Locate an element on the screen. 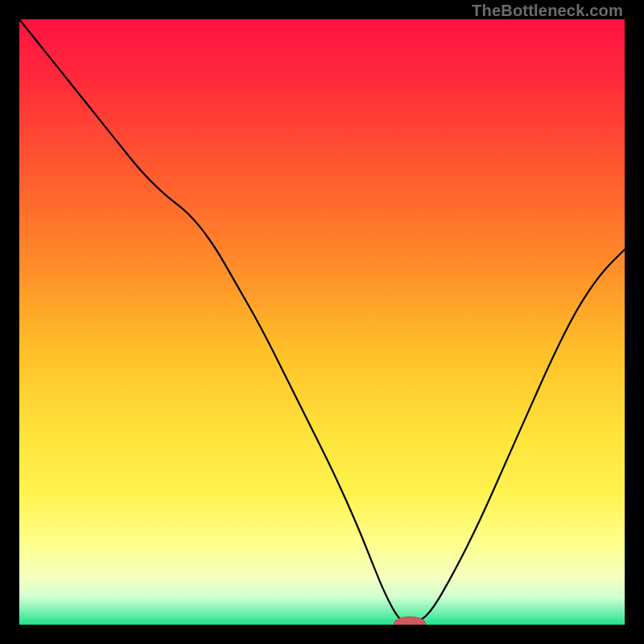 This screenshot has width=644, height=644. watermark-text: TheBottleneck.com is located at coordinates (547, 11).